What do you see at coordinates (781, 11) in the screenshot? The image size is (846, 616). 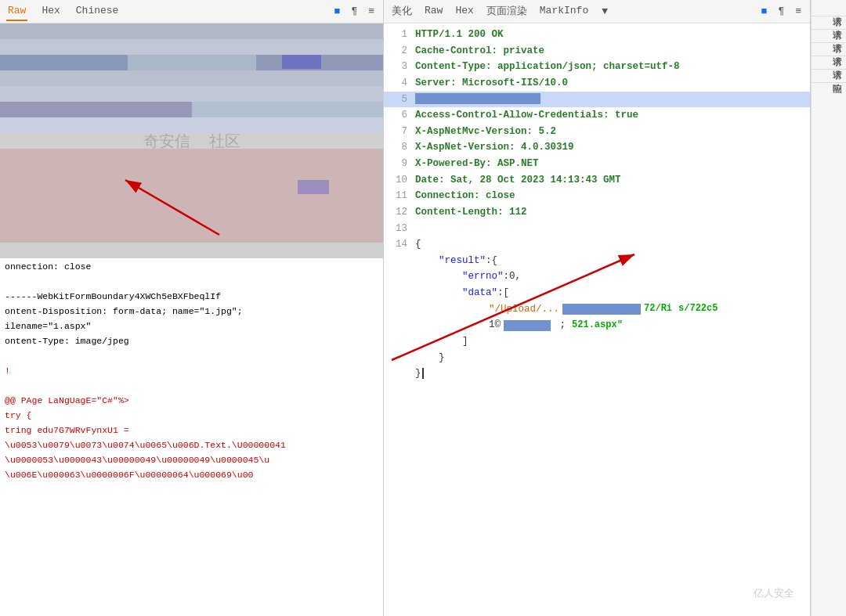 I see `newline-icon-right: ¶` at bounding box center [781, 11].